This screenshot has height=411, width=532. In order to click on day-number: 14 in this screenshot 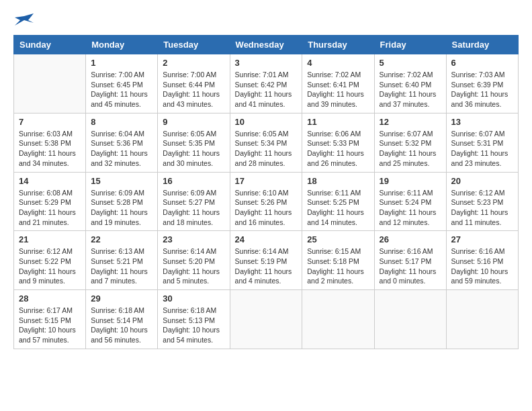, I will do `click(50, 181)`.